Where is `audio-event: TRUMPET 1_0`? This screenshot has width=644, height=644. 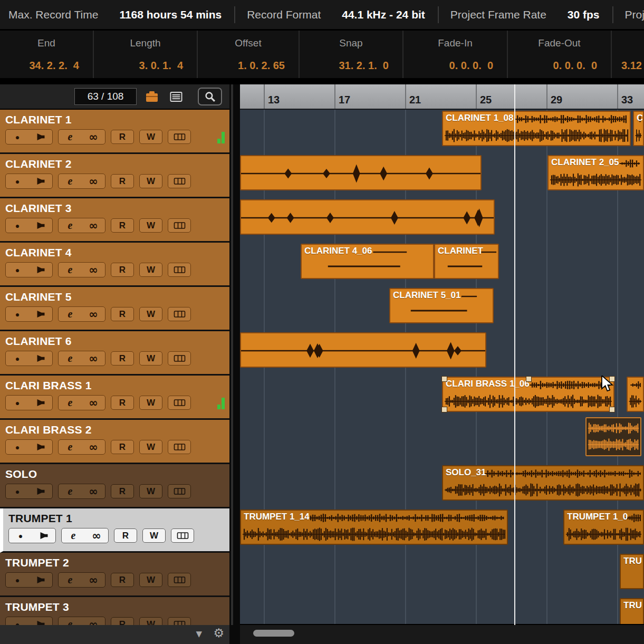
audio-event: TRUMPET 1_0 is located at coordinates (603, 527).